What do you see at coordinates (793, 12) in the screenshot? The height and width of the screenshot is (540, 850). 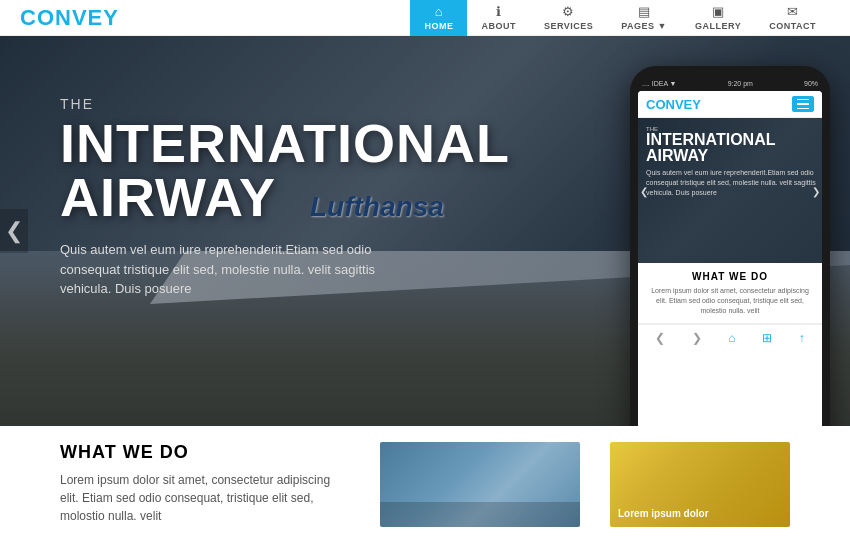 I see `contact-icon: ✉` at bounding box center [793, 12].